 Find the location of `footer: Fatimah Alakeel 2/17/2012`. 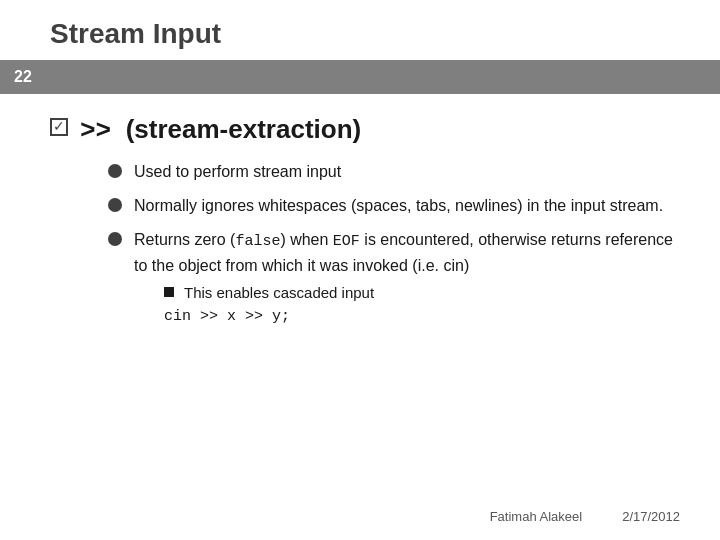

footer: Fatimah Alakeel 2/17/2012 is located at coordinates (585, 516).